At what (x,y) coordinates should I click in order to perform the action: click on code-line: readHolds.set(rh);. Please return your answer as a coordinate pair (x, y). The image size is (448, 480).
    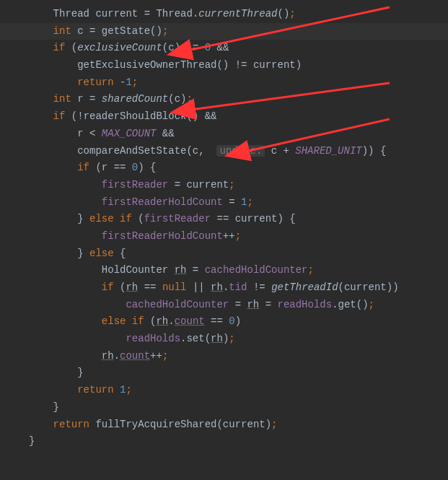
    Looking at the image, I should click on (224, 339).